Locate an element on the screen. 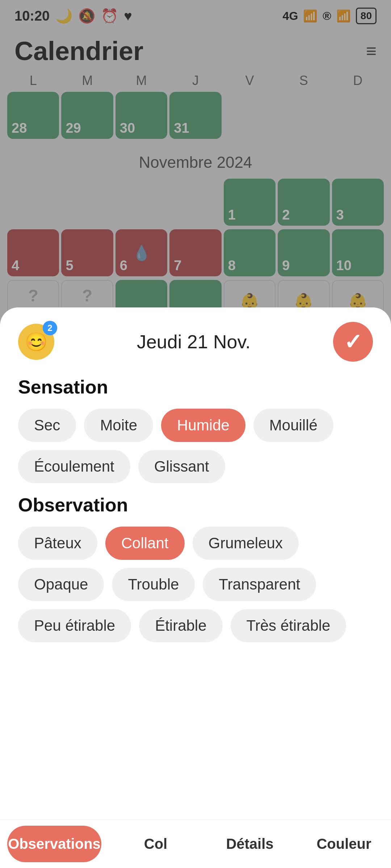 The width and height of the screenshot is (391, 868). chip-grumeleux: Grumeleux is located at coordinates (245, 543).